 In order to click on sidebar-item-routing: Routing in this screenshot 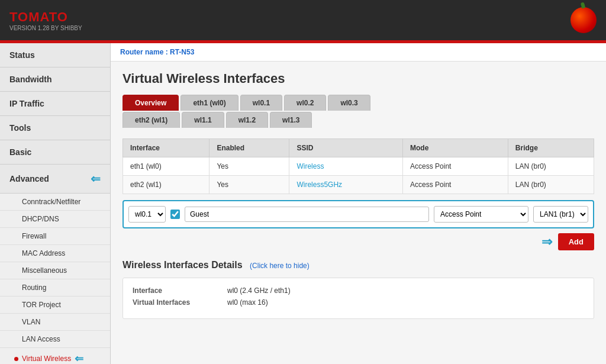, I will do `click(55, 288)`.